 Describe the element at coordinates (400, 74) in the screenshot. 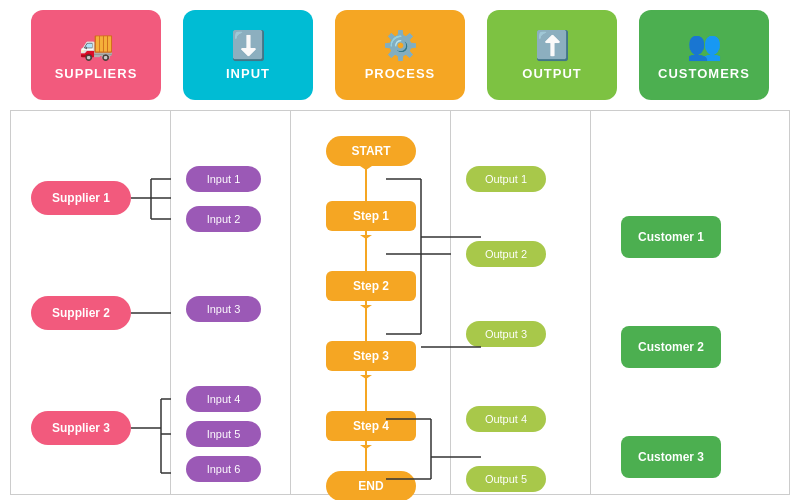

I see `process-label: PROCESS` at that location.